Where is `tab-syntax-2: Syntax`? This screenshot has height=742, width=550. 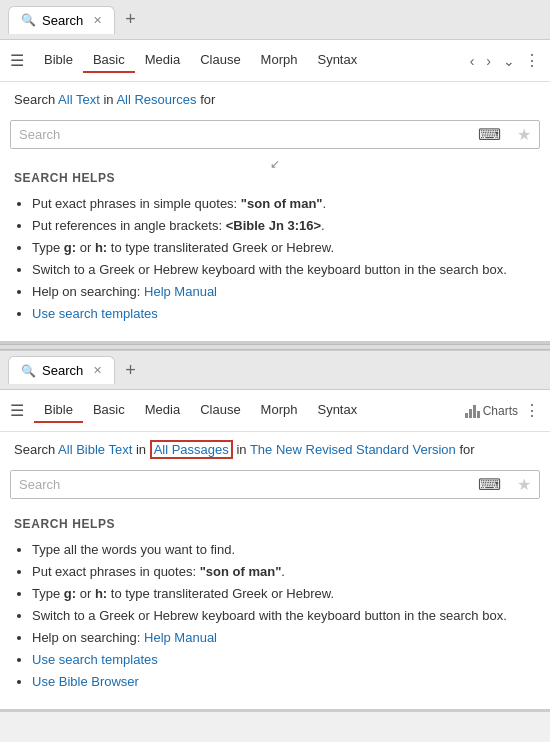
tab-syntax-2: Syntax is located at coordinates (337, 410).